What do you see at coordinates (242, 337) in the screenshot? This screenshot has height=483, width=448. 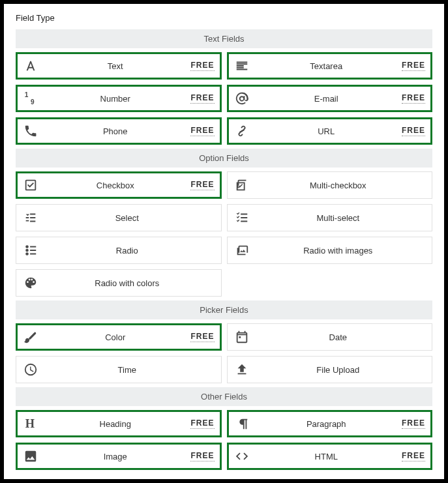 I see `calendar-icon` at bounding box center [242, 337].